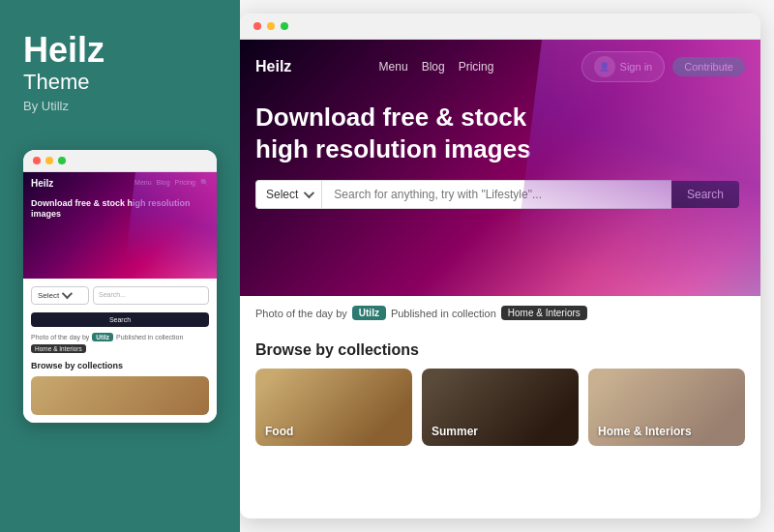  Describe the element at coordinates (120, 50) in the screenshot. I see `app-title: Heilz` at that location.